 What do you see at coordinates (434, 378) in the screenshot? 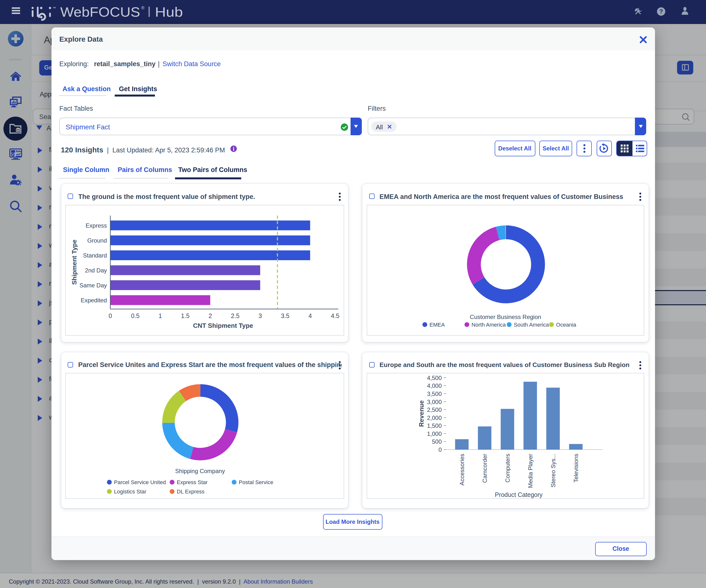
I see `svg-text: 4,500` at bounding box center [434, 378].